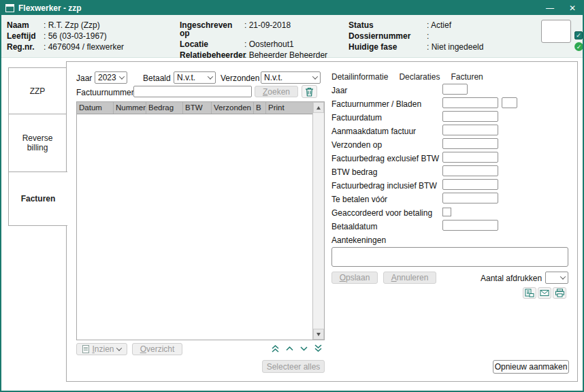  I want to click on betaald-select-value: N.v.t., so click(186, 78).